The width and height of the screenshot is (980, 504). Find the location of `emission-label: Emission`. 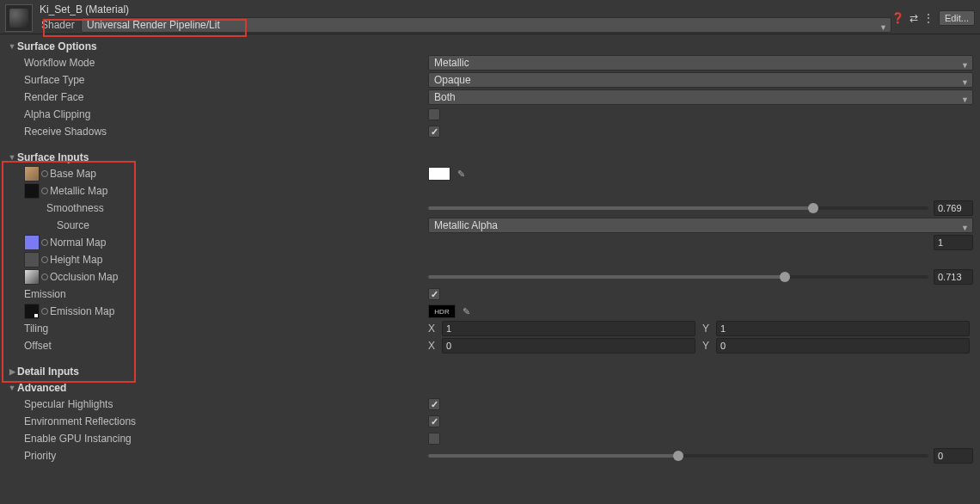

emission-label: Emission is located at coordinates (45, 294).